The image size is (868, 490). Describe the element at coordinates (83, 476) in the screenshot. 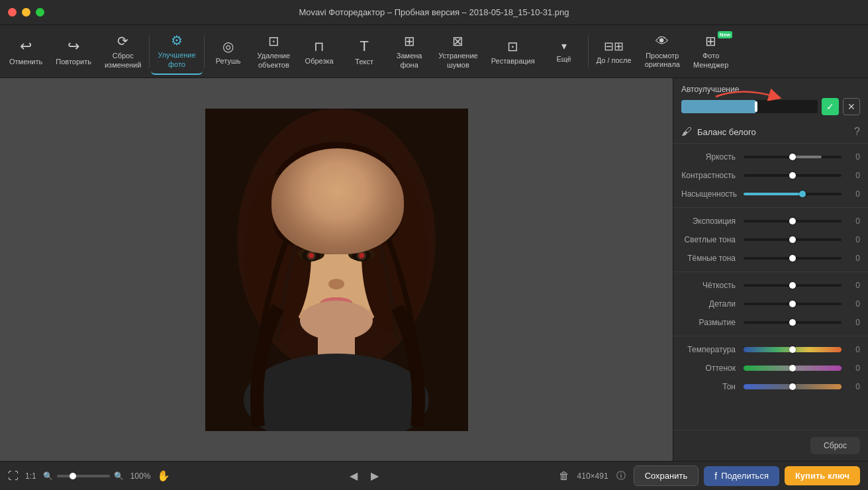

I see `zoom-slider` at that location.